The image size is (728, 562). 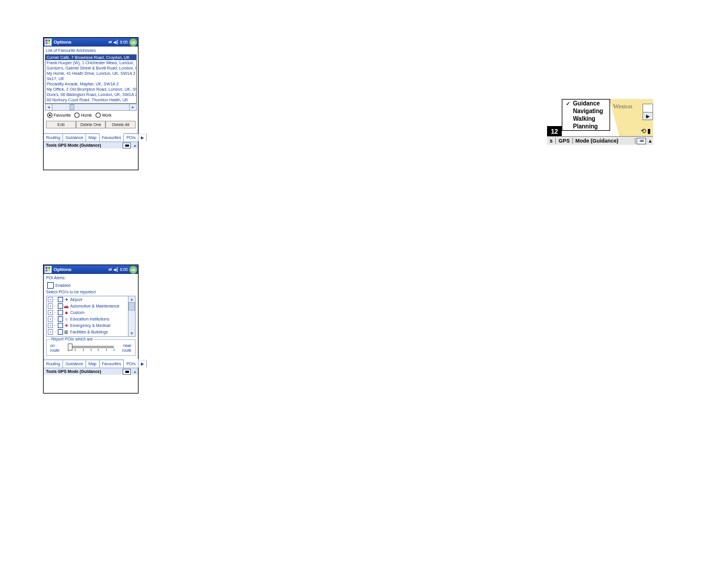 What do you see at coordinates (586, 111) in the screenshot?
I see `menu-item-navigating: Navigating` at bounding box center [586, 111].